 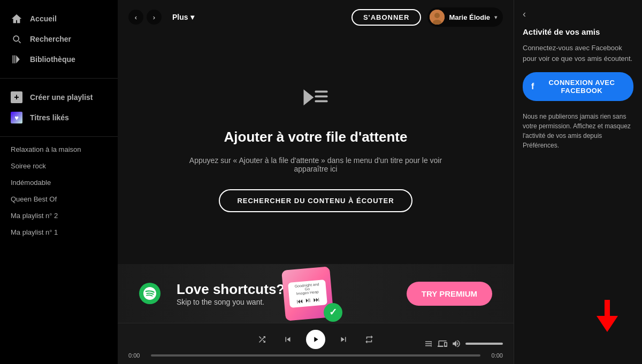 What do you see at coordinates (429, 344) in the screenshot?
I see `queue-list-button` at bounding box center [429, 344].